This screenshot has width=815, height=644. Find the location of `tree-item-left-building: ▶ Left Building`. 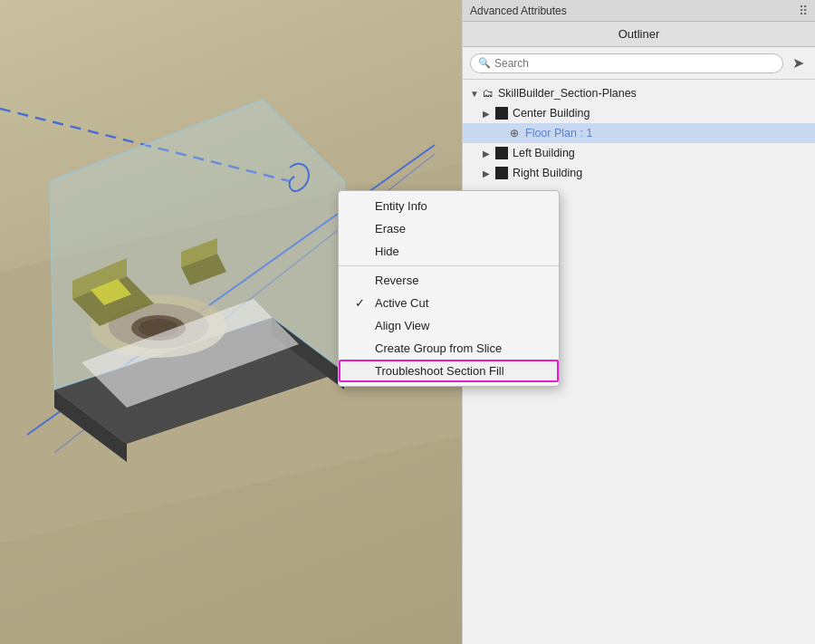

tree-item-left-building: ▶ Left Building is located at coordinates (639, 153).